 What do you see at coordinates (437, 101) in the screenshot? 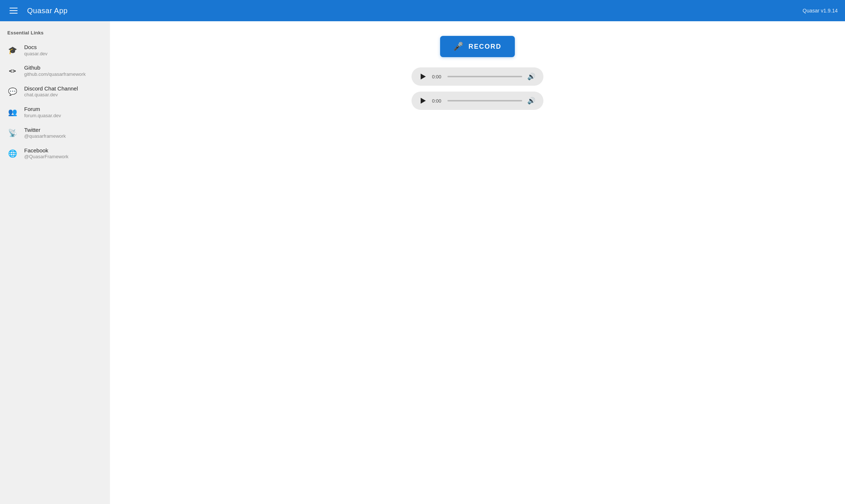
I see `time-display-2: 0:00` at bounding box center [437, 101].